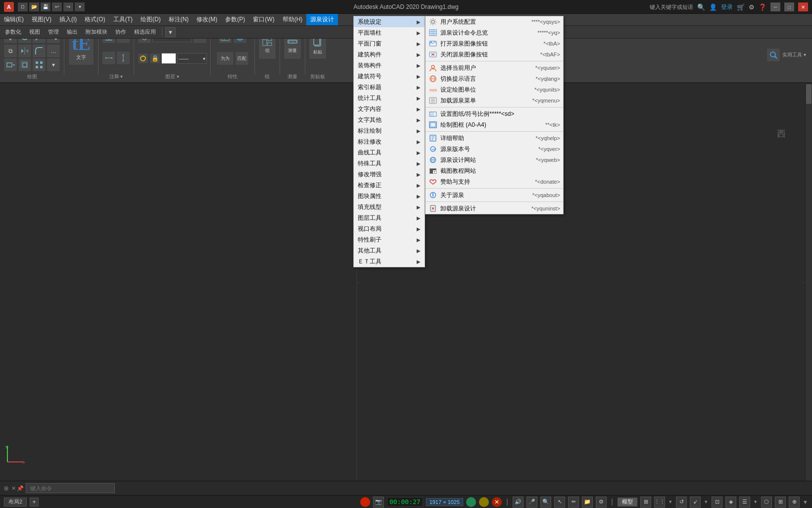 This screenshot has width=812, height=508. Describe the element at coordinates (389, 142) in the screenshot. I see `menu-item-dim-modify: 标注修改 ▶` at that location.